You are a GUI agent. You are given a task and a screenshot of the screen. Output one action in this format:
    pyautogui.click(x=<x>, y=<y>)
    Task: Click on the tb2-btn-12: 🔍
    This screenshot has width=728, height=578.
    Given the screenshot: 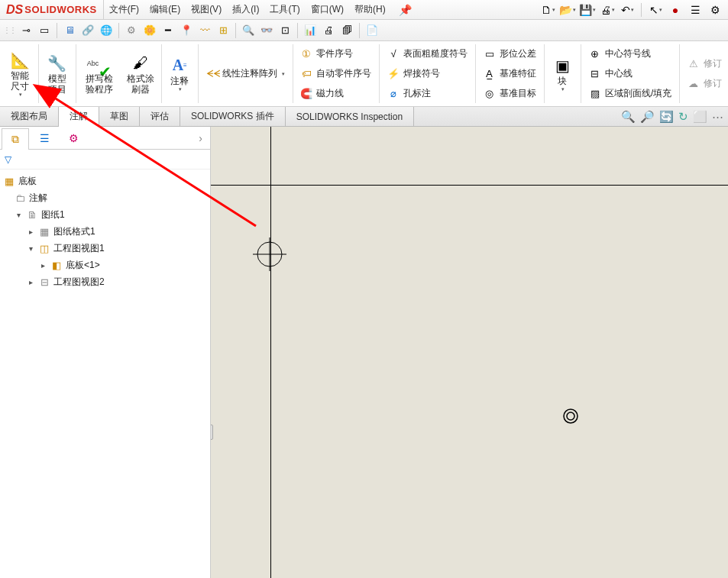 What is the action you would take?
    pyautogui.click(x=248, y=31)
    